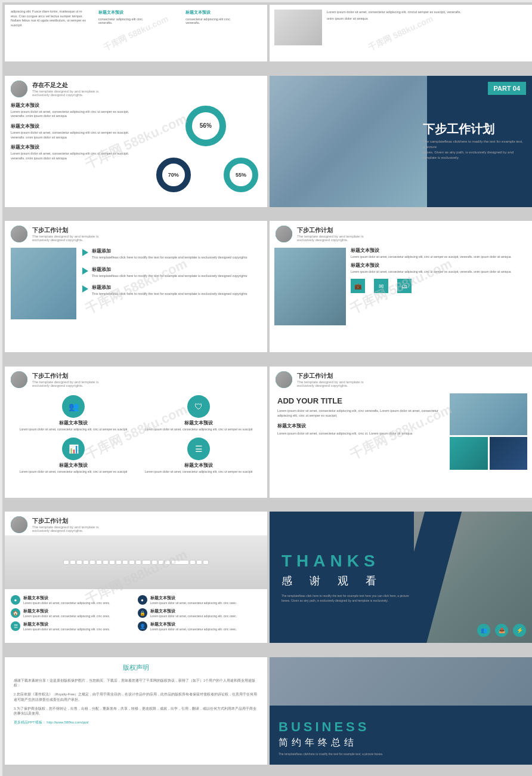 The image size is (532, 776). I want to click on slide9-header: 下步工作计划 The template designed by and temp…, so click(136, 524).